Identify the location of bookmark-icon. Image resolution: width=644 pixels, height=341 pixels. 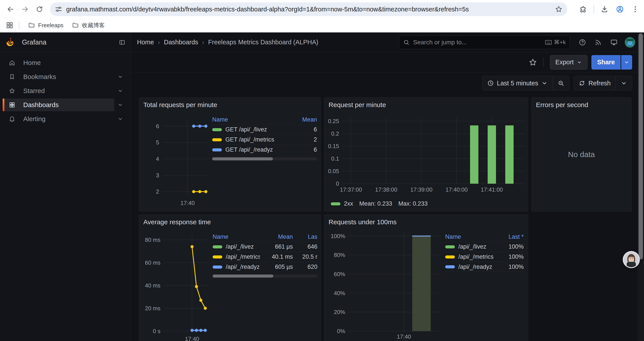
(12, 77).